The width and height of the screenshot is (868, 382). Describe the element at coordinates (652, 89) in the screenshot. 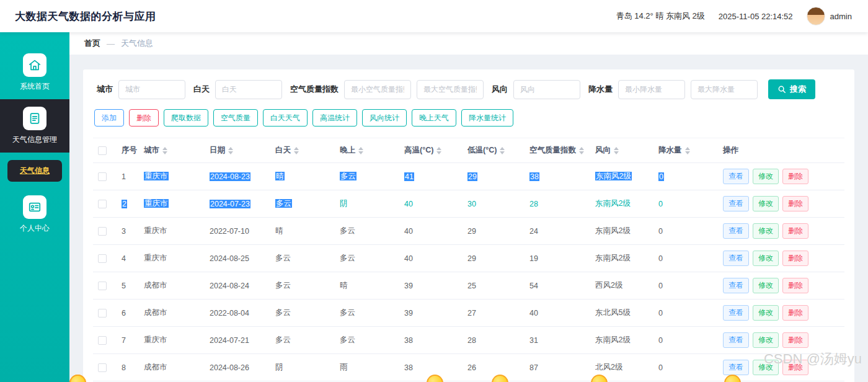

I see `precip-min-input` at that location.